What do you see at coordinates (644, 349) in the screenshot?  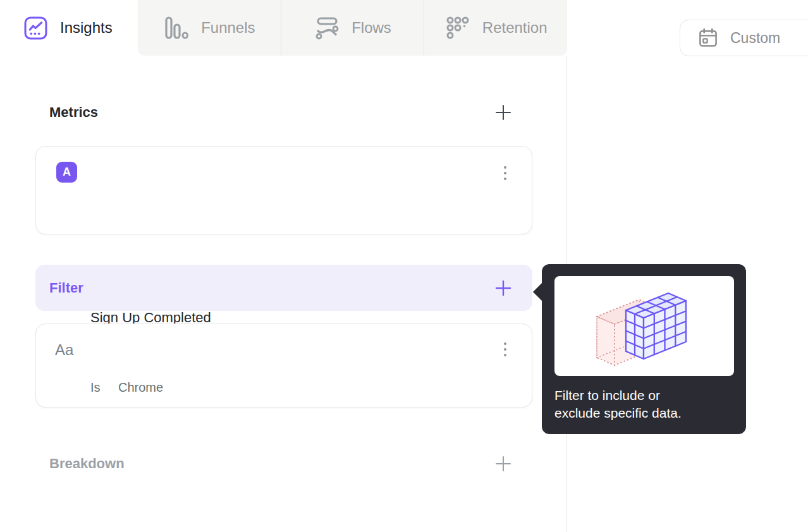 I see `filter-tooltip: Filter to include or exclude specific da…` at bounding box center [644, 349].